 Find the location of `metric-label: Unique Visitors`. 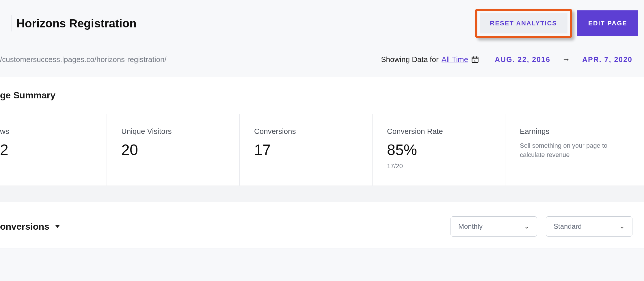

metric-label: Unique Visitors is located at coordinates (173, 132).